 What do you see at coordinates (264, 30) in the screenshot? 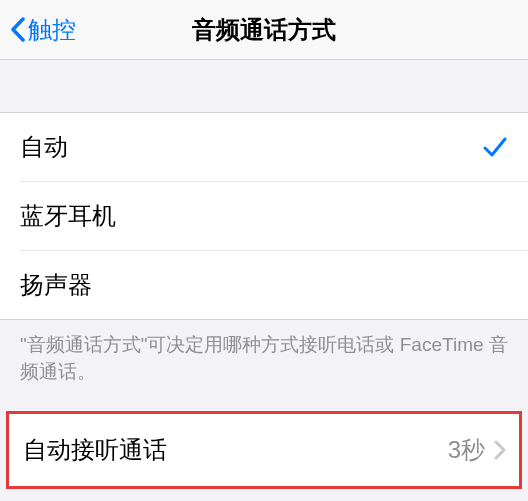
I see `navigation-bar: 触控 音频通话方式` at bounding box center [264, 30].